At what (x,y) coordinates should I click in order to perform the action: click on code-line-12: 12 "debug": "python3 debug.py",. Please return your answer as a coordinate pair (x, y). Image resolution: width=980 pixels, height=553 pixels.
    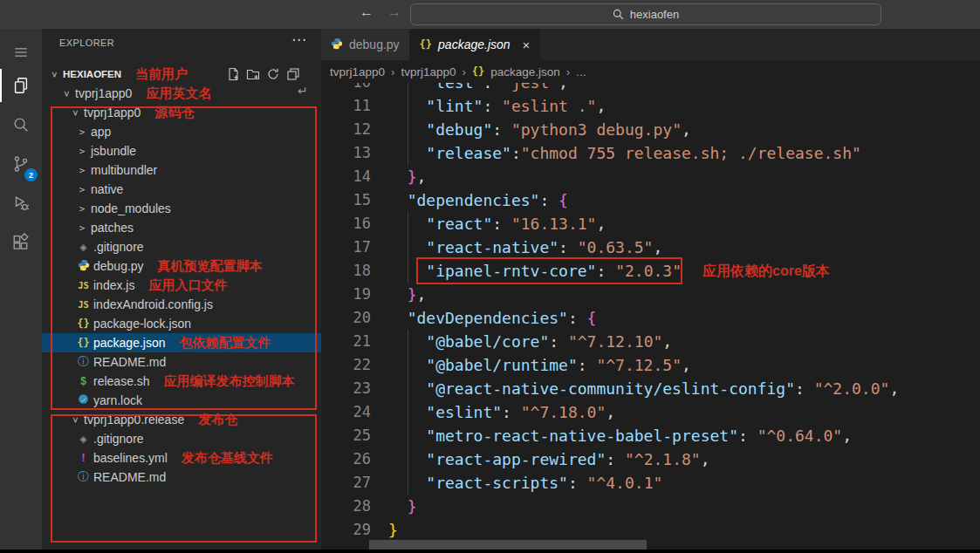
    Looking at the image, I should click on (651, 129).